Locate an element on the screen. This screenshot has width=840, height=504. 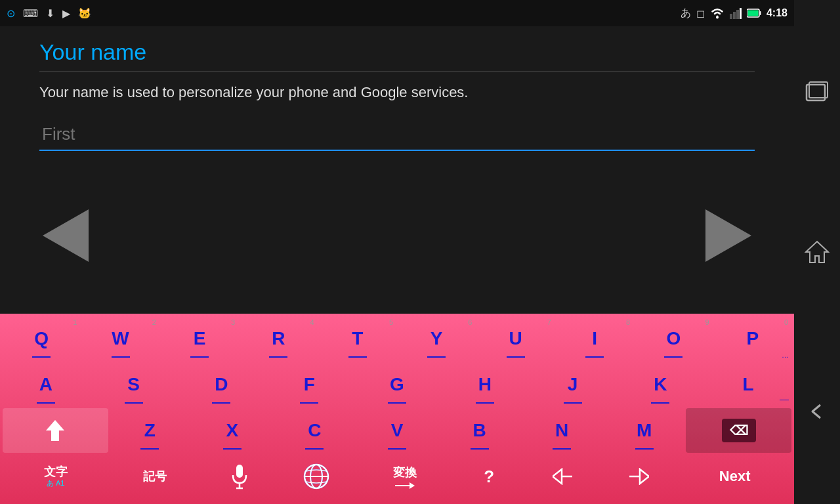
key-a: A is located at coordinates (46, 385).